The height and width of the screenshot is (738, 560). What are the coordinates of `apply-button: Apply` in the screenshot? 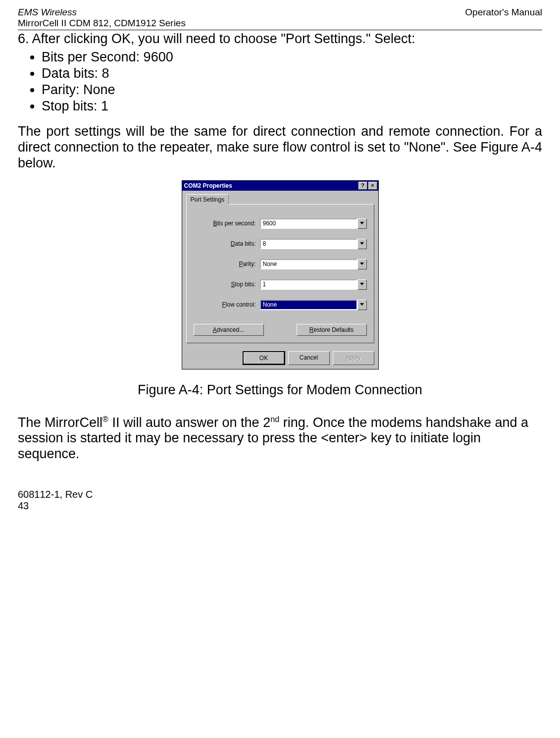 It's located at (354, 358).